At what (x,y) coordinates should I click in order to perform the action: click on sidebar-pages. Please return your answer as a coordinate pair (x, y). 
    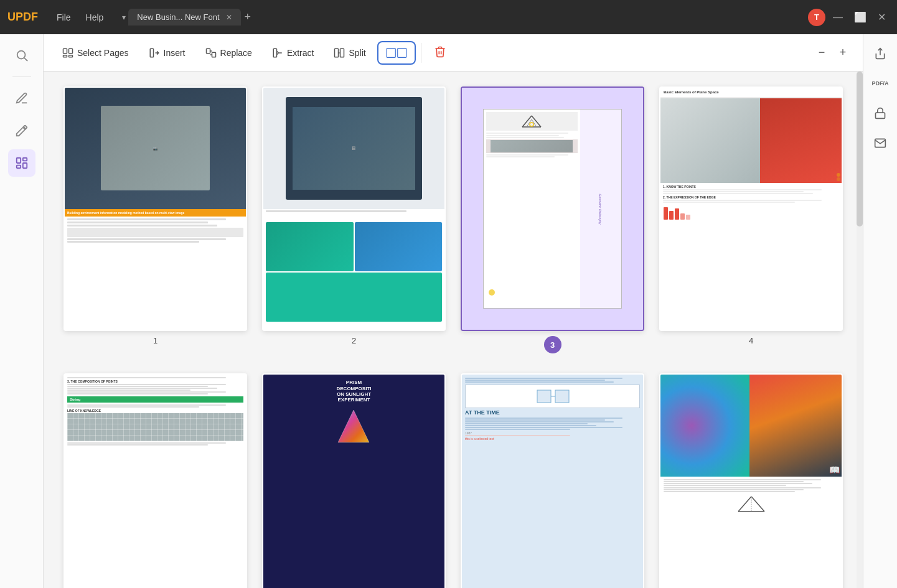
    Looking at the image, I should click on (22, 163).